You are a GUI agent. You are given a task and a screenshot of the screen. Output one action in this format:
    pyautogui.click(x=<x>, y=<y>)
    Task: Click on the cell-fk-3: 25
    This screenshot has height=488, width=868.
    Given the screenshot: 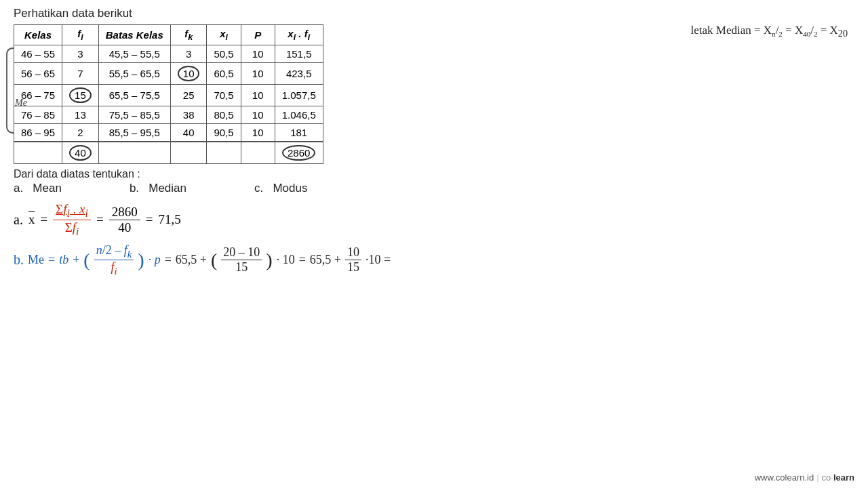 What is the action you would take?
    pyautogui.click(x=189, y=96)
    